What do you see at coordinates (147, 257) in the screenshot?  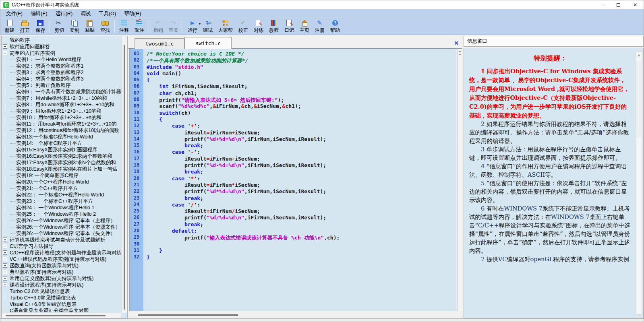 I see `code-text: }` at bounding box center [147, 257].